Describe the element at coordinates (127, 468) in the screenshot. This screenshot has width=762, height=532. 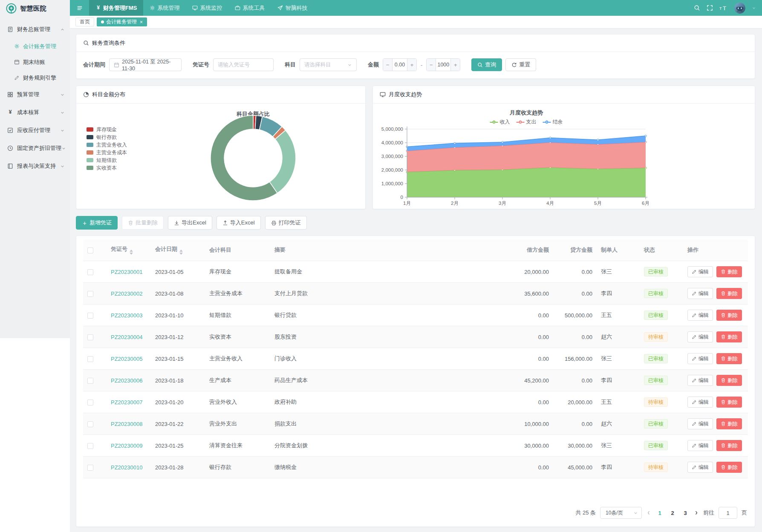
I see `voucher-link: PZ20230010` at that location.